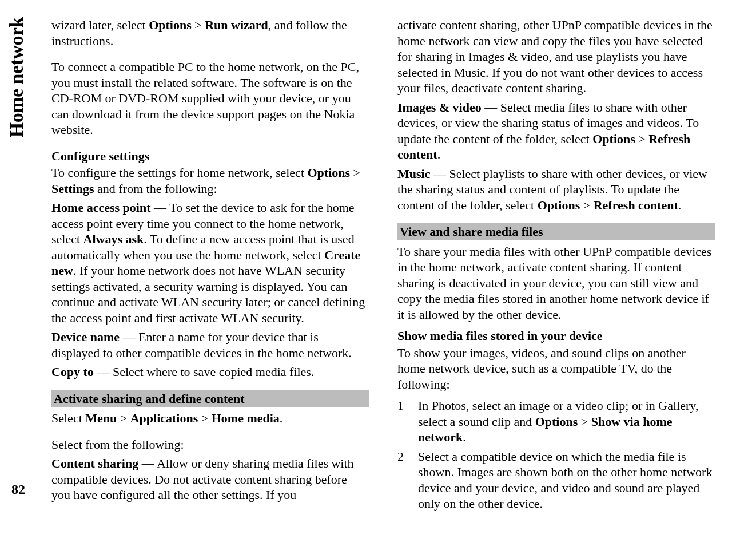  I want to click on select-from-following: Select from the following:, so click(210, 445).